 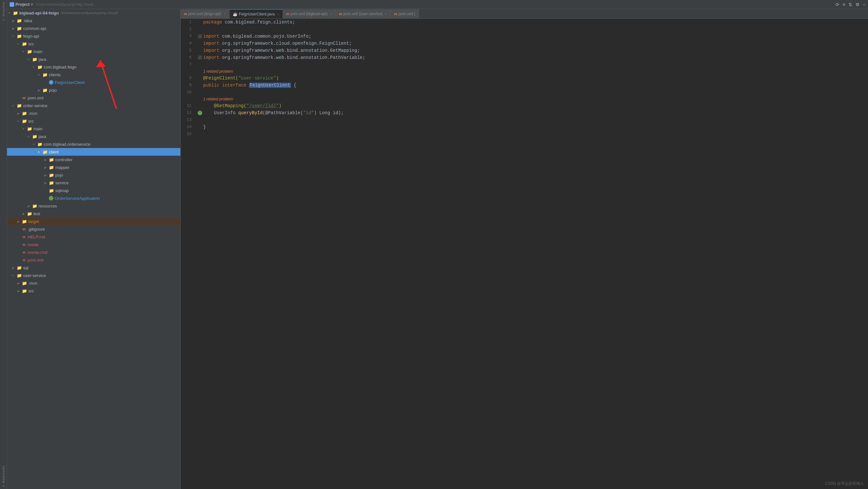 What do you see at coordinates (94, 291) in the screenshot?
I see `tree-item-src-user: ▶ 📁 src` at bounding box center [94, 291].